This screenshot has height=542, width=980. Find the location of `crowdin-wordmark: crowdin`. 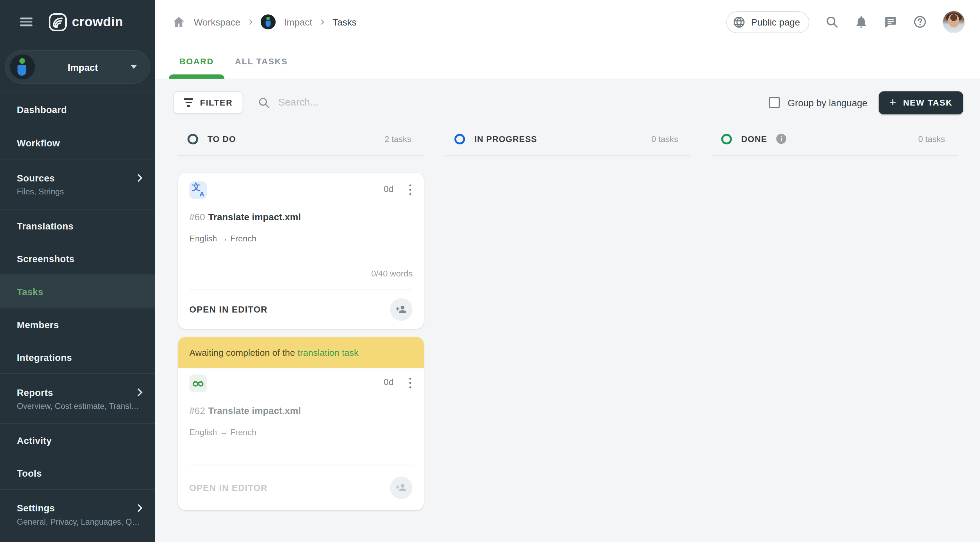

crowdin-wordmark: crowdin is located at coordinates (97, 22).